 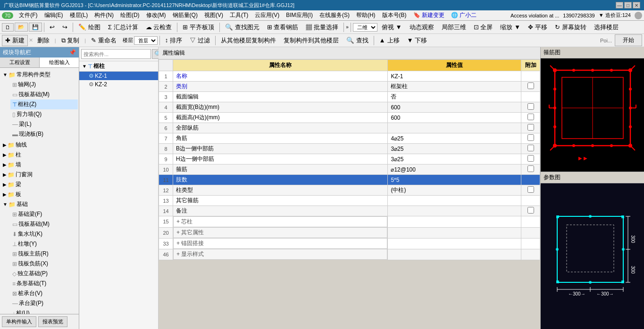 What do you see at coordinates (8, 27) in the screenshot?
I see `toolbar-new-file: 🗋` at bounding box center [8, 27].